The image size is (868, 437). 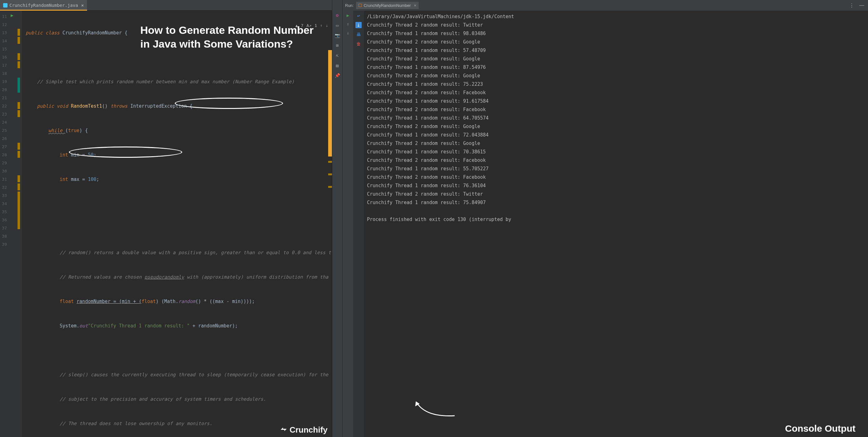 What do you see at coordinates (5, 5) in the screenshot?
I see `java-file-icon` at bounding box center [5, 5].